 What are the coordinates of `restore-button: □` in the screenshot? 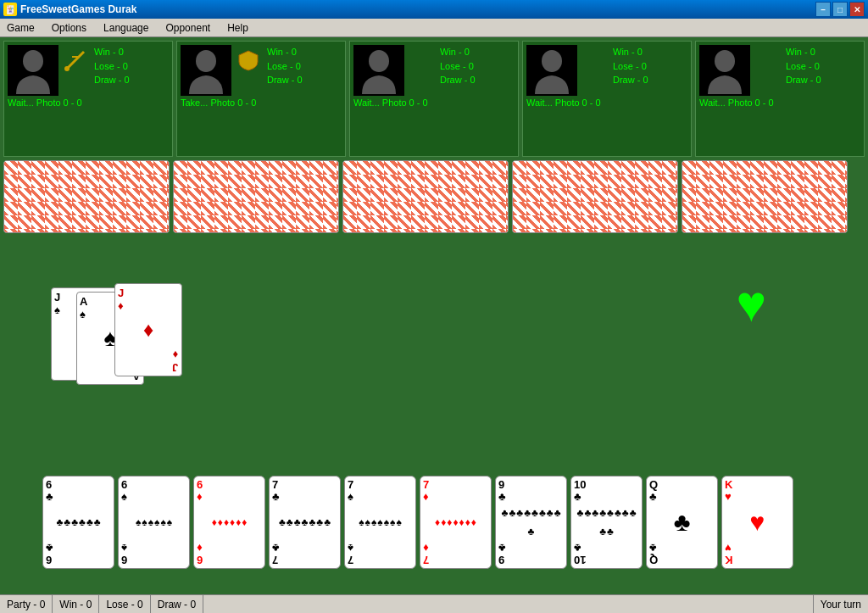 It's located at (840, 9).